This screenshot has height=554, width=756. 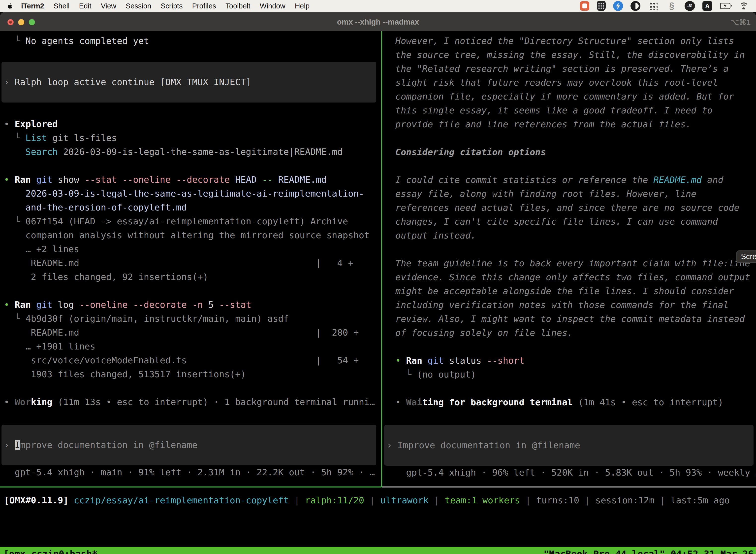 What do you see at coordinates (576, 235) in the screenshot?
I see `terminal-line: output instead.` at bounding box center [576, 235].